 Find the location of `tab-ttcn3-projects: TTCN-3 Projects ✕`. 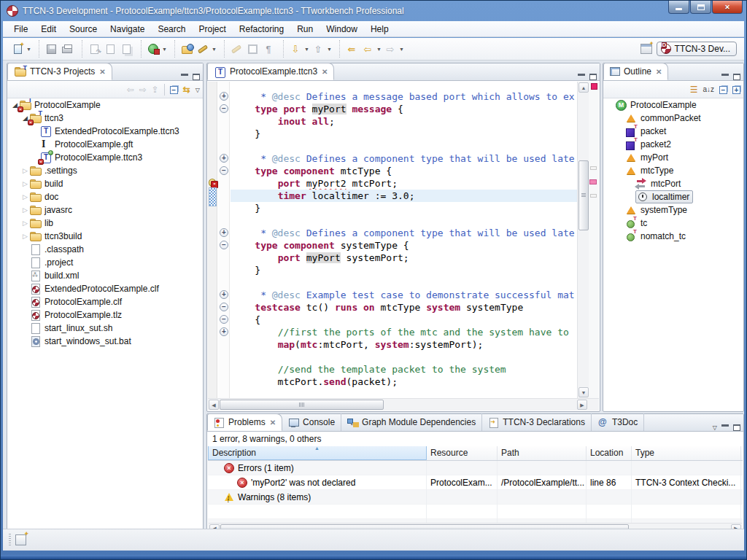

tab-ttcn3-projects: TTCN-3 Projects ✕ is located at coordinates (60, 71).